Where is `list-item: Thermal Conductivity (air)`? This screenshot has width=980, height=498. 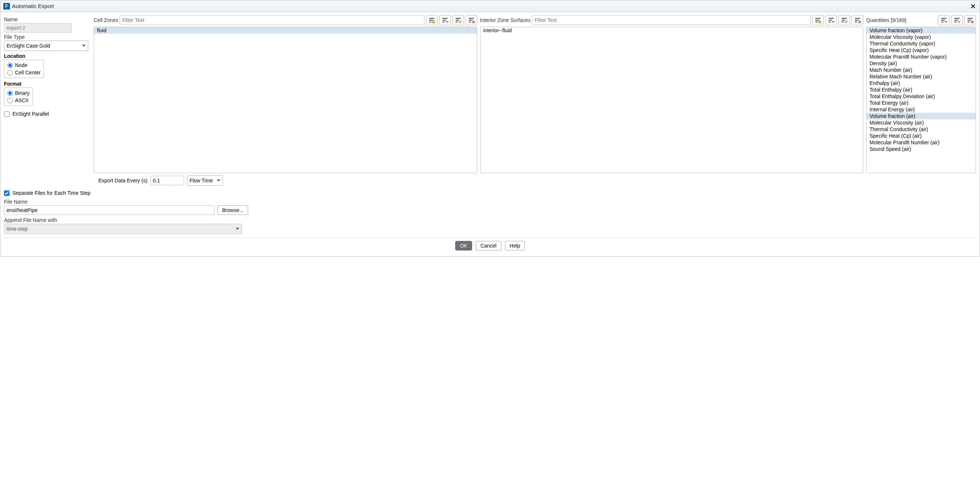 list-item: Thermal Conductivity (air) is located at coordinates (921, 129).